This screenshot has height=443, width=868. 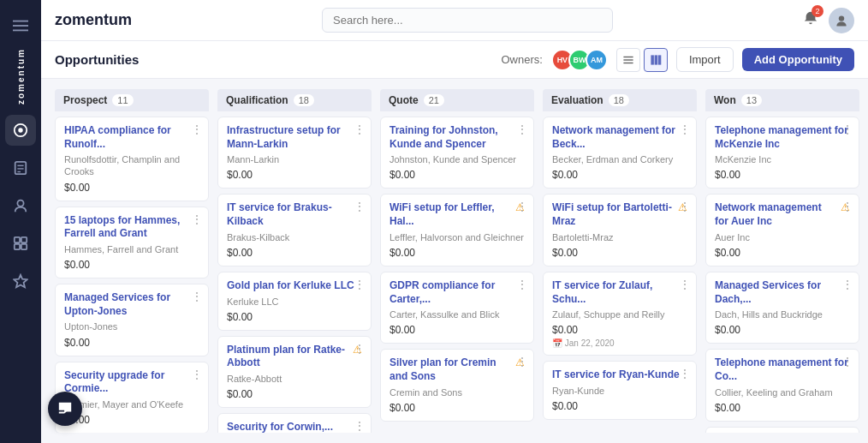 I want to click on card-title-row: Gold plan for Kerluke LLC, so click(x=294, y=288).